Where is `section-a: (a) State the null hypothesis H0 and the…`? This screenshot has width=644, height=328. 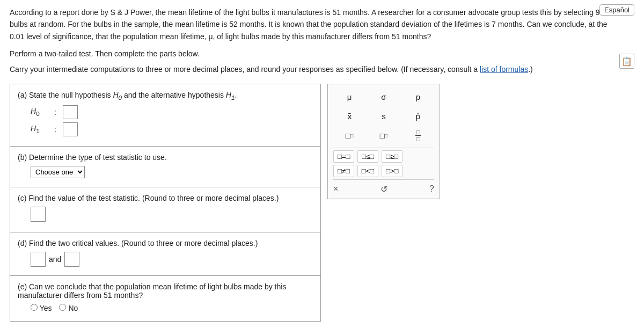
section-a: (a) State the null hypothesis H0 and the… is located at coordinates (165, 115).